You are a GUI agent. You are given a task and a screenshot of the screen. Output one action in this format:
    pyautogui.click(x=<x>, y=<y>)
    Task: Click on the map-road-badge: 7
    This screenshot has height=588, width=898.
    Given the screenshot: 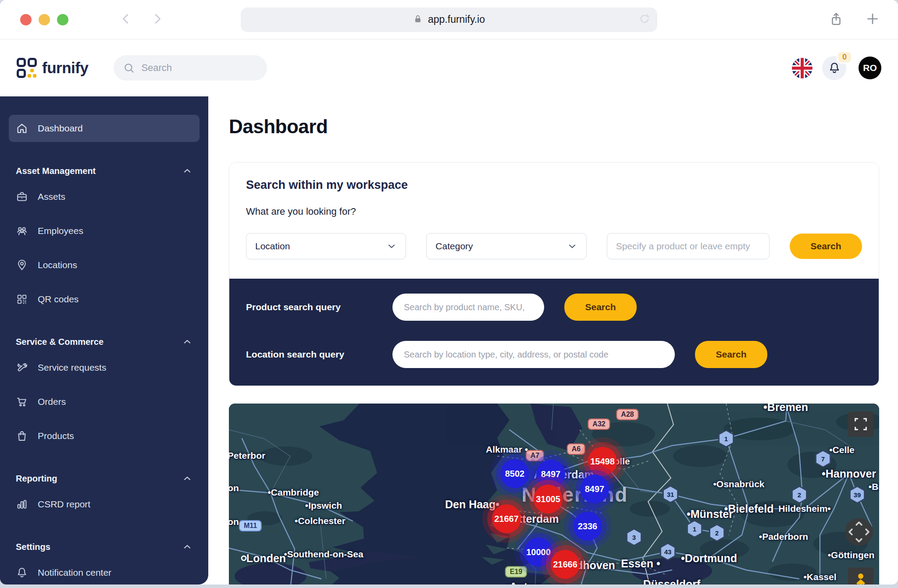 What is the action you would take?
    pyautogui.click(x=823, y=459)
    